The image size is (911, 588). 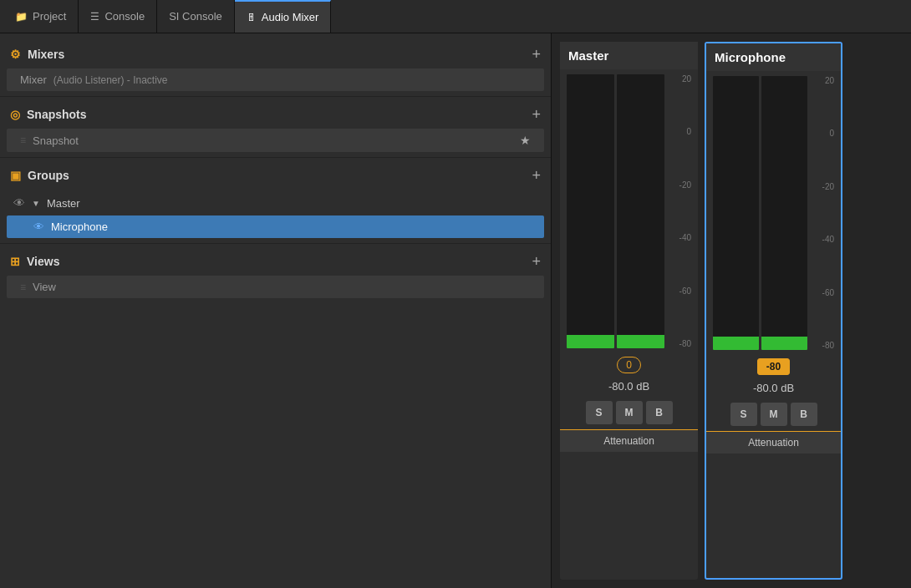 What do you see at coordinates (629, 386) in the screenshot?
I see `master-db-value: -80.0 dB` at bounding box center [629, 386].